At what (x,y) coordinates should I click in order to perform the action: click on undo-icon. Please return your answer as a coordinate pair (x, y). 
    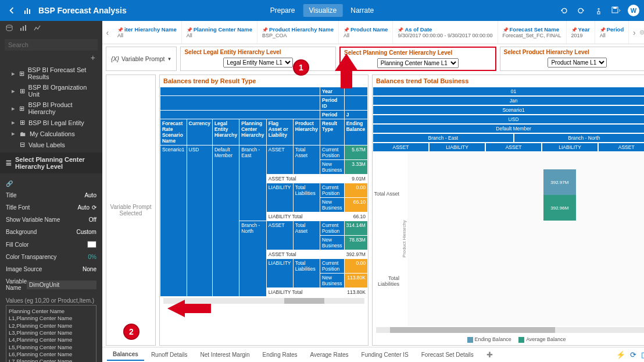
    Looking at the image, I should click on (564, 10).